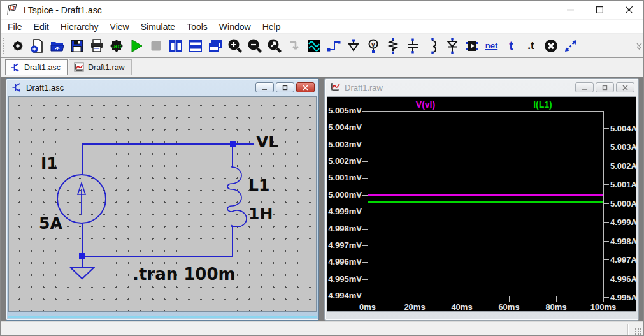 The image size is (644, 336). Describe the element at coordinates (235, 27) in the screenshot. I see `menu-item: Window` at that location.